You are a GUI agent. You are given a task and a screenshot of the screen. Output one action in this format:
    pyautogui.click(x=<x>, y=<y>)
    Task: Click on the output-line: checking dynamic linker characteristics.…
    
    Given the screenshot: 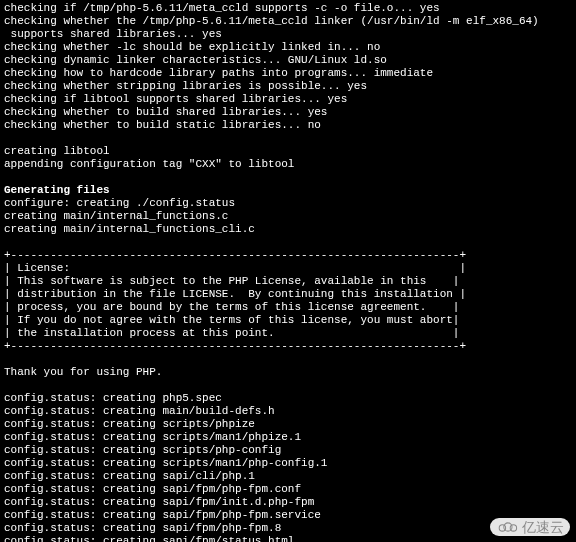 What is the action you would take?
    pyautogui.click(x=196, y=60)
    